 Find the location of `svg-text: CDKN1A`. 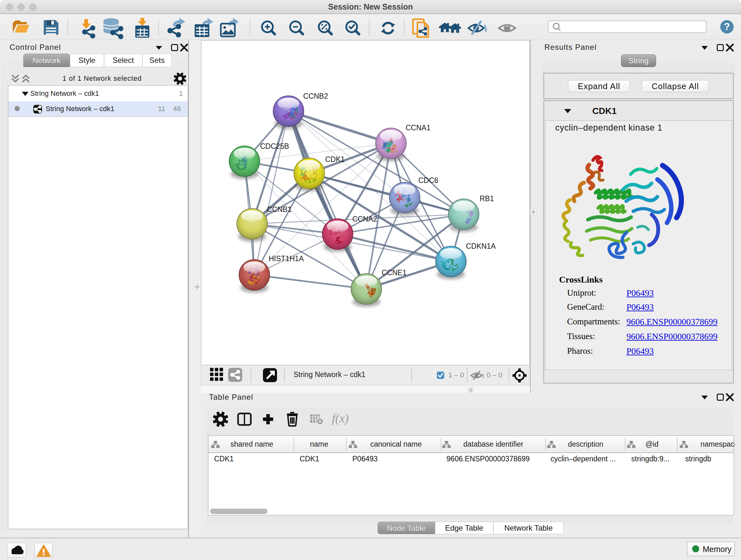

svg-text: CDKN1A is located at coordinates (481, 246).